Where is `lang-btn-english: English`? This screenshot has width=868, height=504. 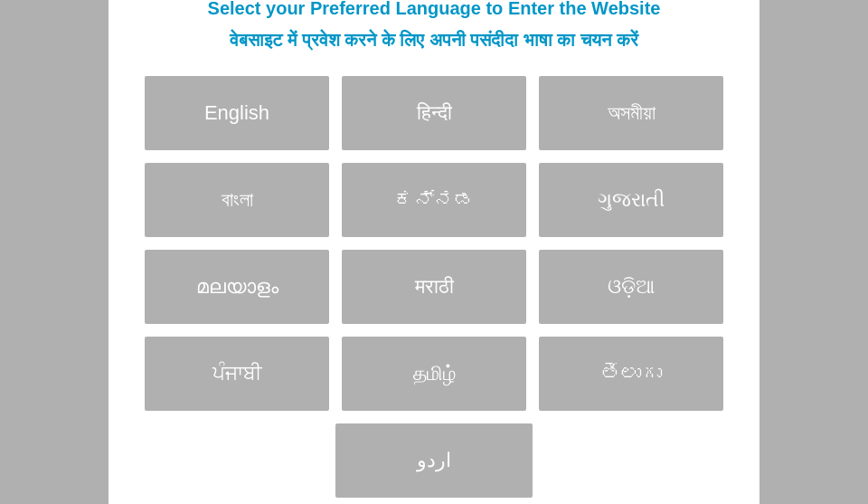
lang-btn-english: English is located at coordinates (237, 113).